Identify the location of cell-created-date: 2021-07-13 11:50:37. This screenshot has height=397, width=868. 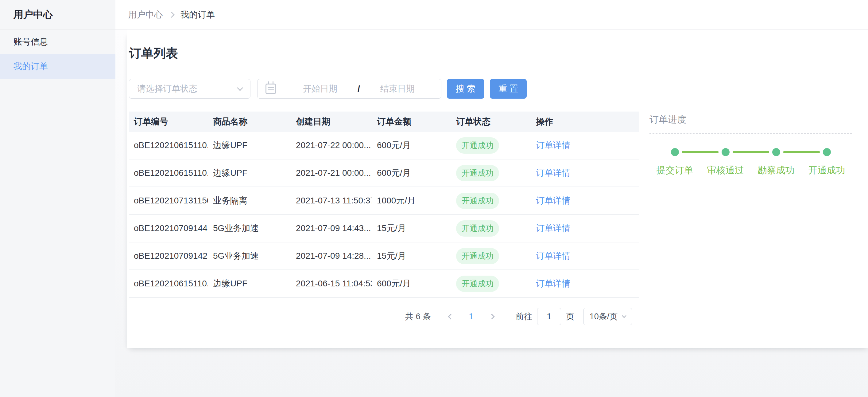
(332, 200).